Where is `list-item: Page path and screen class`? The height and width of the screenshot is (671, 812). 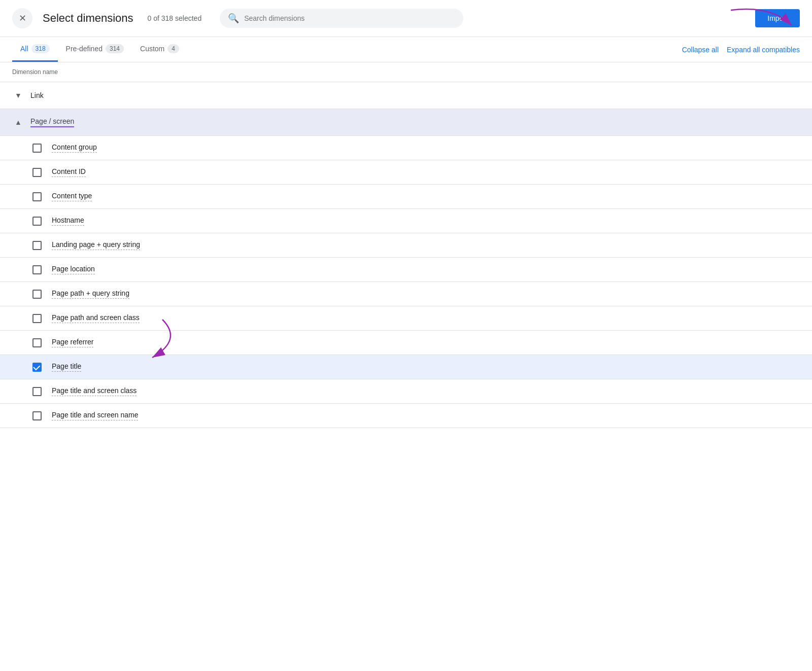 list-item: Page path and screen class is located at coordinates (406, 319).